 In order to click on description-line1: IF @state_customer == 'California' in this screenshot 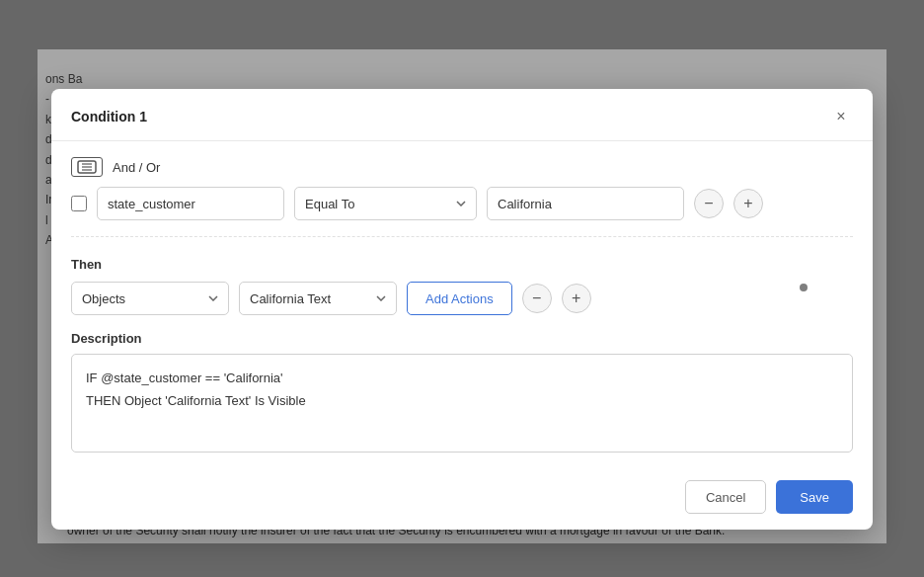, I will do `click(462, 377)`.